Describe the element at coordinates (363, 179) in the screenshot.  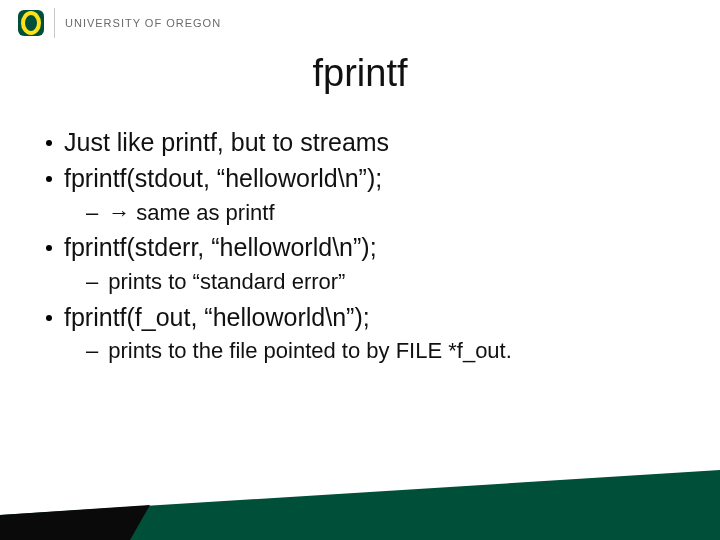
I see `bullet-item: fprintf(stdout, “helloworld\n”);` at that location.